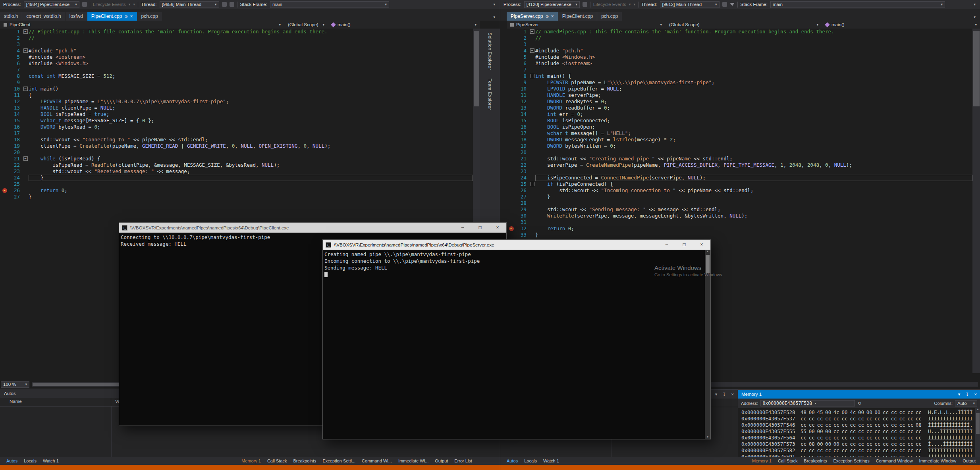  Describe the element at coordinates (11, 89) in the screenshot. I see `line-number: 10` at that location.